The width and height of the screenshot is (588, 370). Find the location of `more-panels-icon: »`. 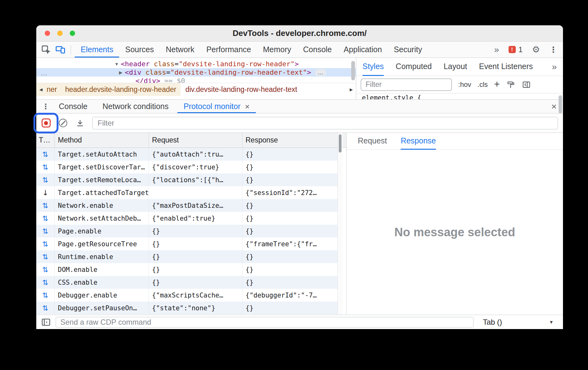

more-panels-icon: » is located at coordinates (497, 50).